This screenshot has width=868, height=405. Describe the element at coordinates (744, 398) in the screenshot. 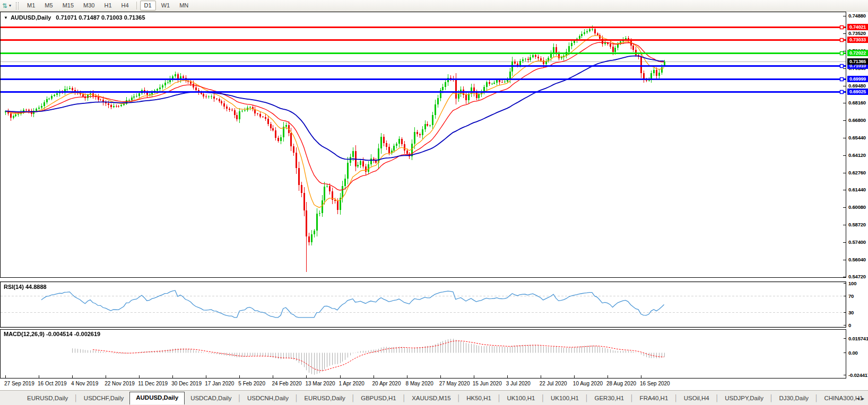

I see `chart-tab-usdjpy-daily: USDJPY,Daily` at that location.